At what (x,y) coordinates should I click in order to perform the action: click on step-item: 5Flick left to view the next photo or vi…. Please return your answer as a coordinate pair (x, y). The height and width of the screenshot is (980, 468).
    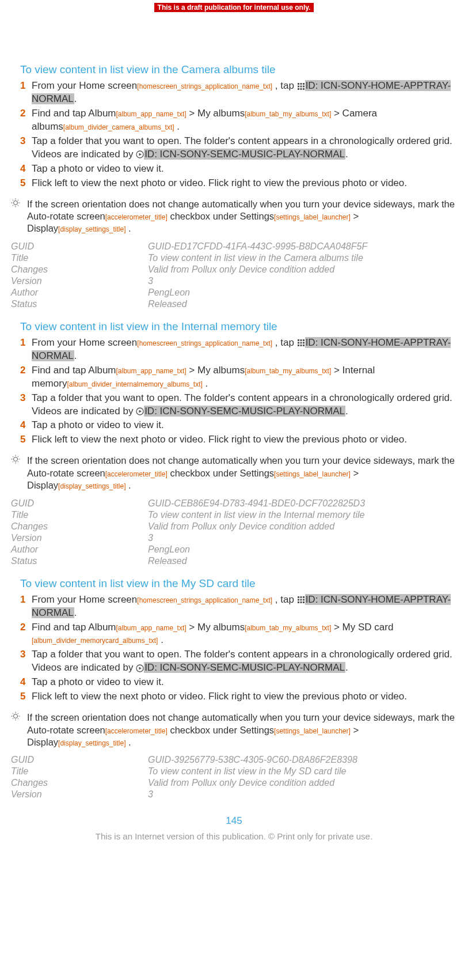
    Looking at the image, I should click on (239, 183).